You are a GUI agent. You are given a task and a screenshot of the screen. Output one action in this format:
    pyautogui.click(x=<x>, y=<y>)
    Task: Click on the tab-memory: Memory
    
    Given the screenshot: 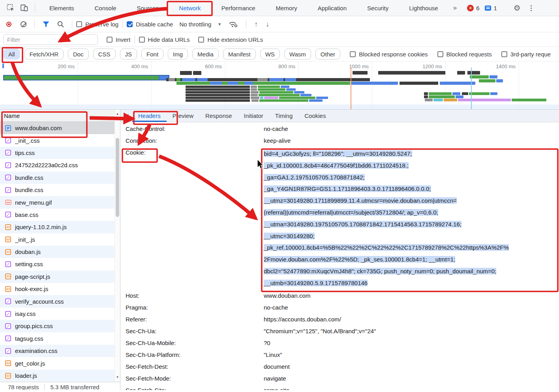 What is the action you would take?
    pyautogui.click(x=287, y=8)
    